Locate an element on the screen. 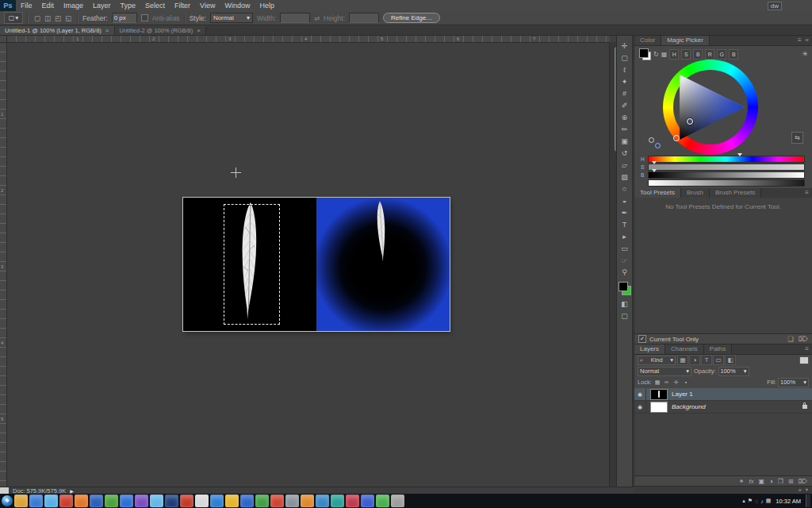  start-button: ❖ is located at coordinates (7, 501).